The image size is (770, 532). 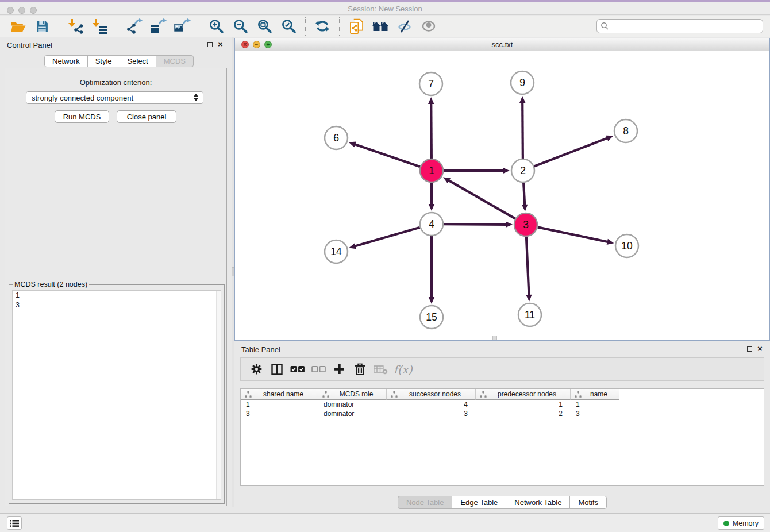 What do you see at coordinates (256, 369) in the screenshot?
I see `table-settings-button` at bounding box center [256, 369].